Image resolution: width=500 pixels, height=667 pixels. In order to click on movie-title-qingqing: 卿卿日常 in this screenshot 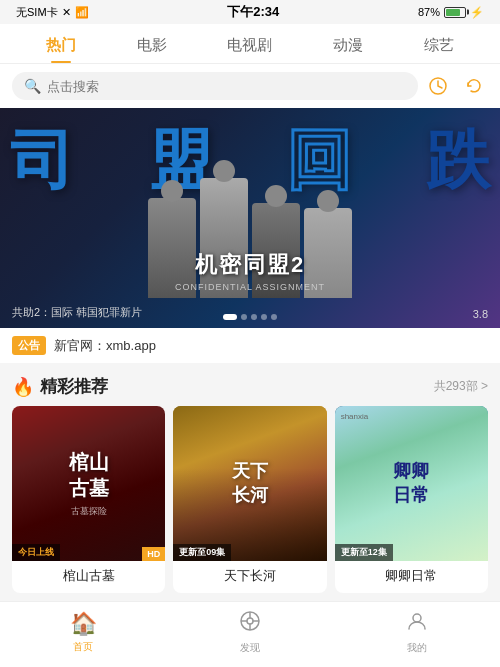, I will do `click(412, 577)`.